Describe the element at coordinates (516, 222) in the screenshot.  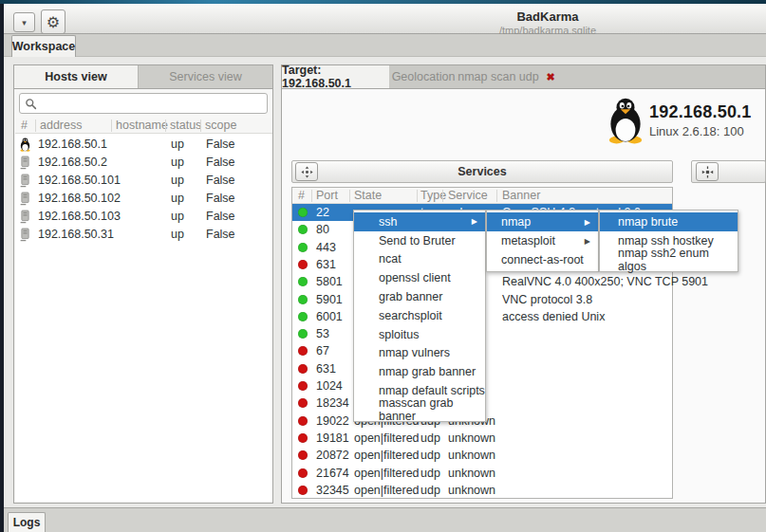
I see `menu-item-label: nmap` at that location.